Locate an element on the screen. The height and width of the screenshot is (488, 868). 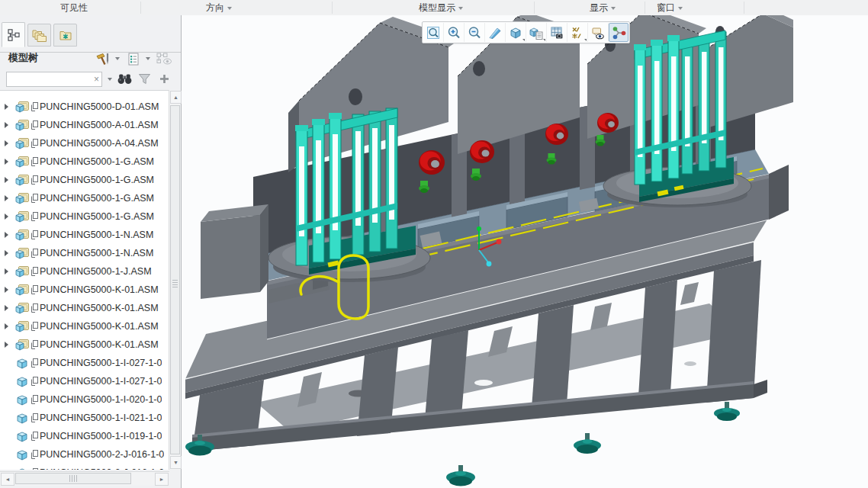
search-box: × is located at coordinates (54, 79).